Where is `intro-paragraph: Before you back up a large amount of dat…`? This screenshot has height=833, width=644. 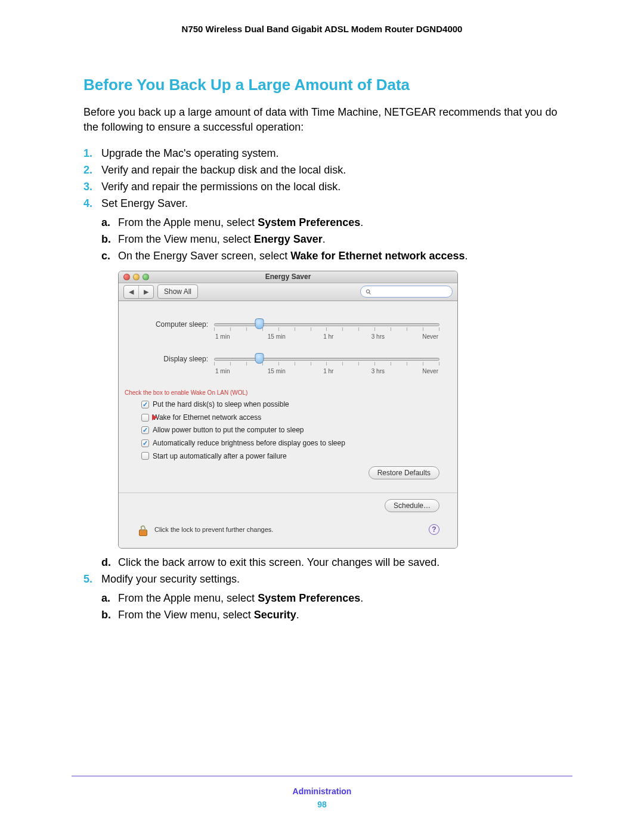
intro-paragraph: Before you back up a large amount of dat… is located at coordinates (322, 120).